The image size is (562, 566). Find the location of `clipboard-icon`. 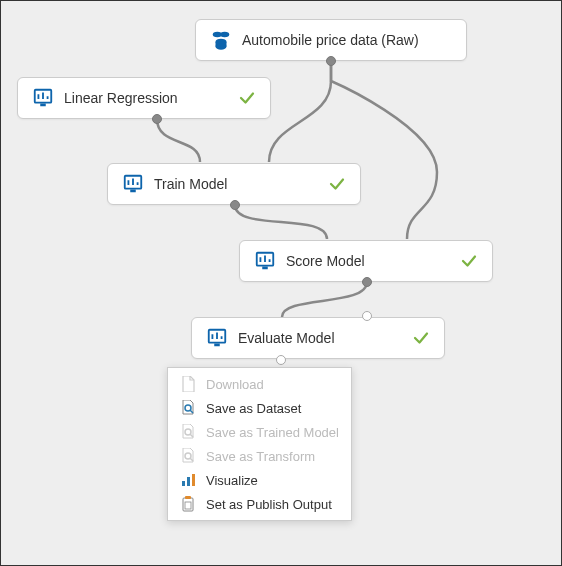

clipboard-icon is located at coordinates (188, 504).